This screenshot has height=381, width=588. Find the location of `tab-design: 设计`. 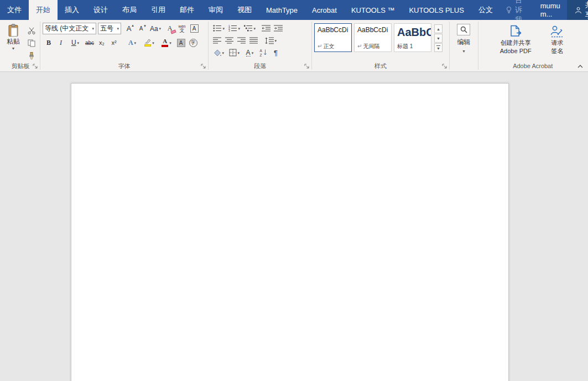

tab-design: 设计 is located at coordinates (101, 10).